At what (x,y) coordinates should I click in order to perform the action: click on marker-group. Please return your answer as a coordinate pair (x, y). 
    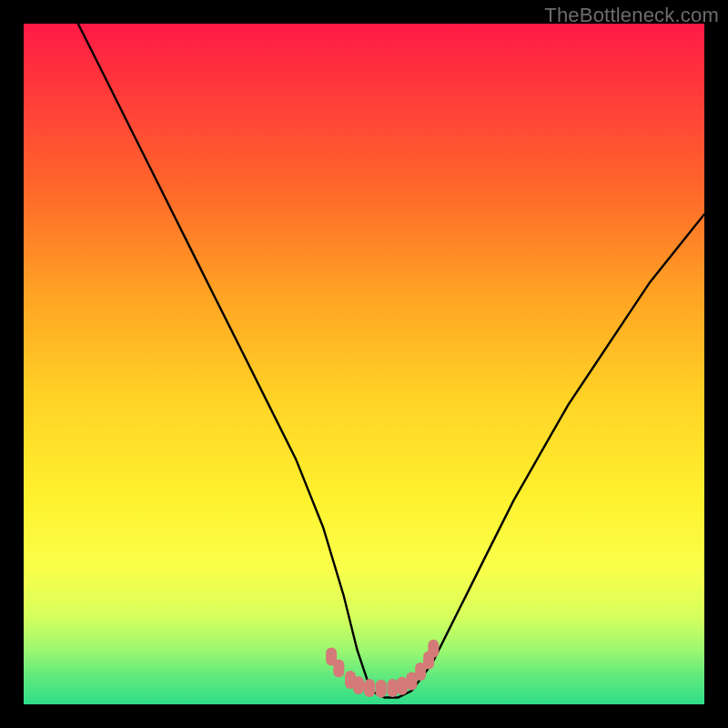
    Looking at the image, I should click on (382, 669).